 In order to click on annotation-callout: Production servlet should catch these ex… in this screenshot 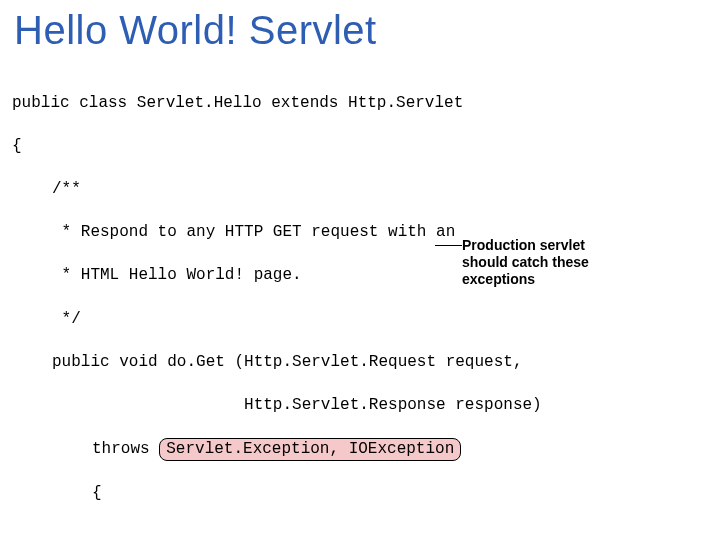, I will do `click(544, 262)`.